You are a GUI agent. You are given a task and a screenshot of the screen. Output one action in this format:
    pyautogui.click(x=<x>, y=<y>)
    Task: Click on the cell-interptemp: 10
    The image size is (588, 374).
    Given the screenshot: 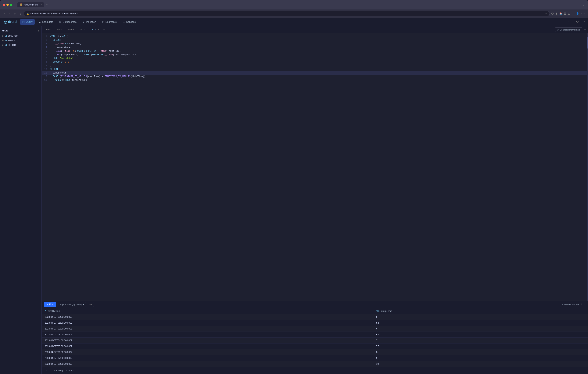 What is the action you would take?
    pyautogui.click(x=481, y=364)
    